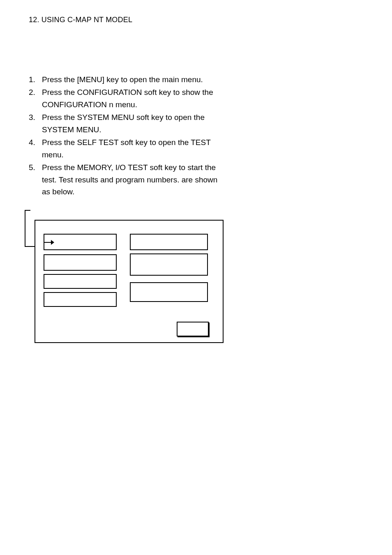 The width and height of the screenshot is (392, 555). Describe the element at coordinates (127, 80) in the screenshot. I see `list-item: 1. Press the [MENU] key to open the main…` at that location.